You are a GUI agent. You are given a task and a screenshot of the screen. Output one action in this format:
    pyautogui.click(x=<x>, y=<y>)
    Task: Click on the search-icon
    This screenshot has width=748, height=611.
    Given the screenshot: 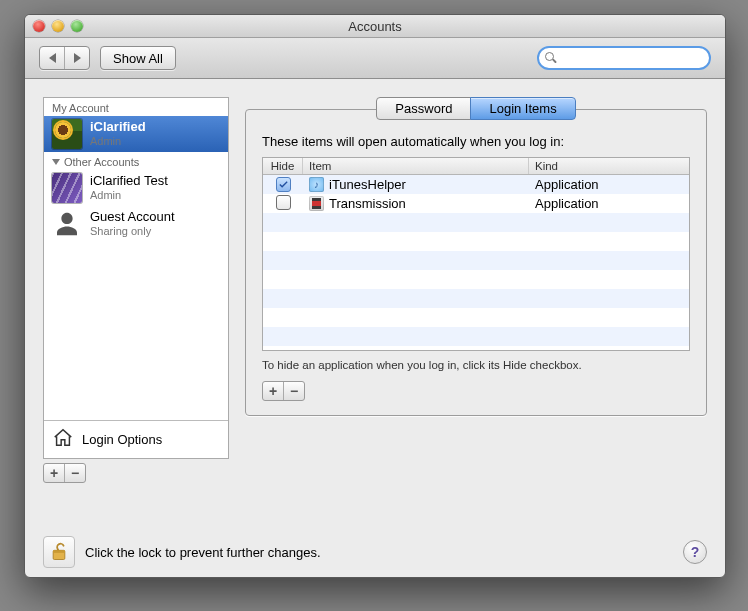 What is the action you would take?
    pyautogui.click(x=550, y=58)
    